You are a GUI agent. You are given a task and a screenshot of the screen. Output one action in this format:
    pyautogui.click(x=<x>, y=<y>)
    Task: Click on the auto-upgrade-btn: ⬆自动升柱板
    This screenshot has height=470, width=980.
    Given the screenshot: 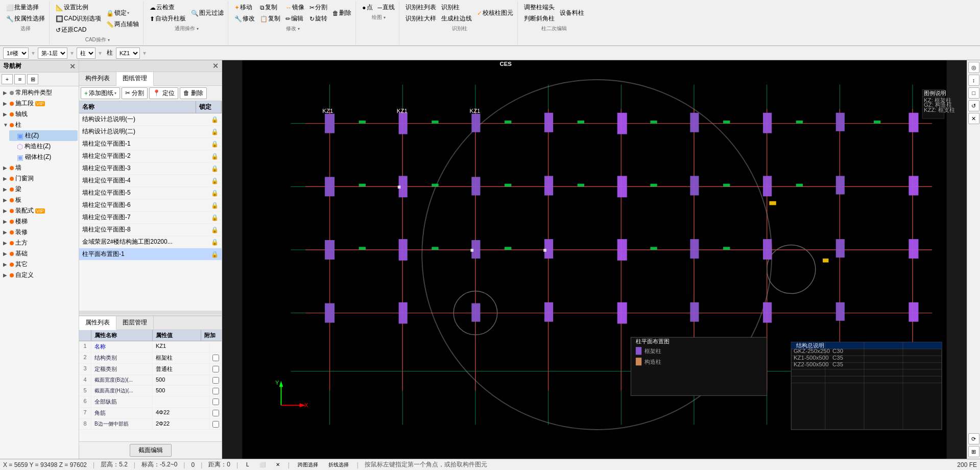 What is the action you would take?
    pyautogui.click(x=168, y=18)
    